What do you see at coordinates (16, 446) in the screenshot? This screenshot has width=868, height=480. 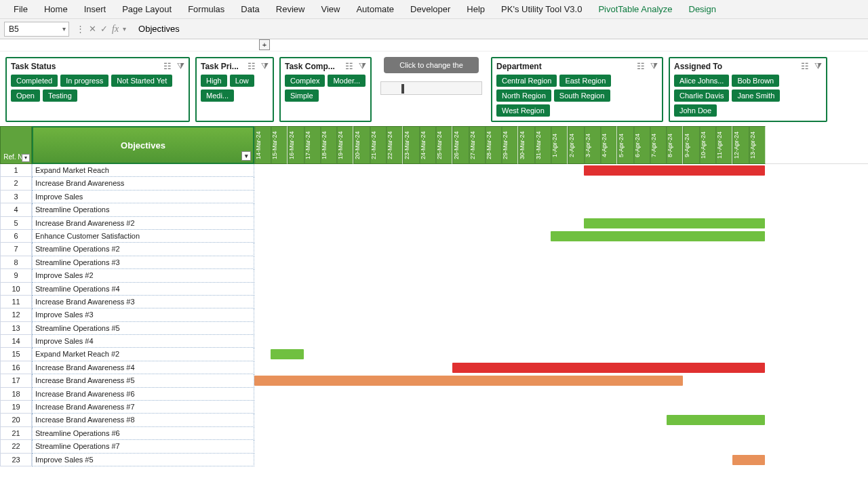 I see `ref-cell: 22` at bounding box center [16, 446].